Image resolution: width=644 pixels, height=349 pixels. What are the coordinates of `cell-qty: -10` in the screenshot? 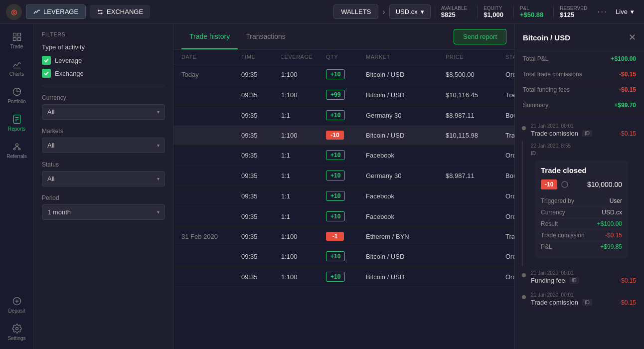 It's located at (346, 135).